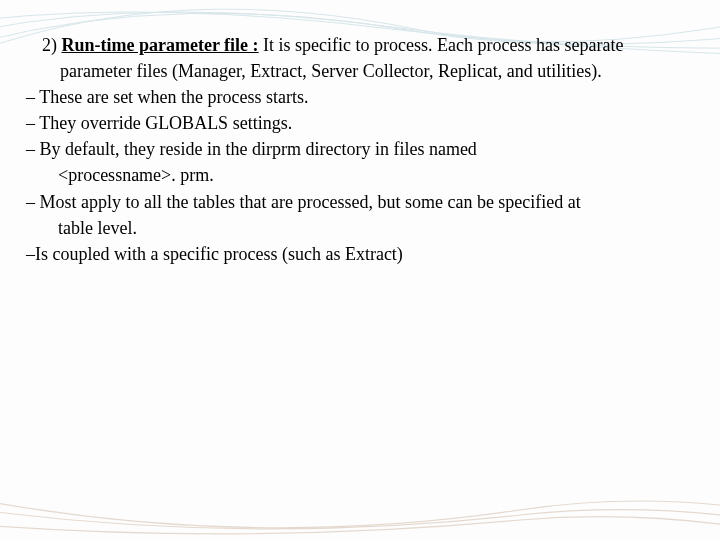 The width and height of the screenshot is (720, 540). Describe the element at coordinates (360, 149) in the screenshot. I see `bullet-3: – By default, they reside in the dirprm …` at that location.